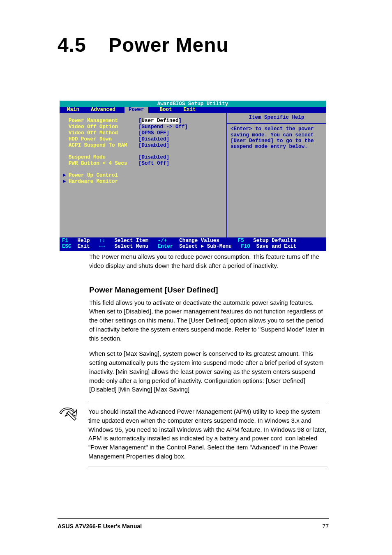  I want to click on bios-titlebar: AwardBIOS Setup Utility, so click(193, 104).